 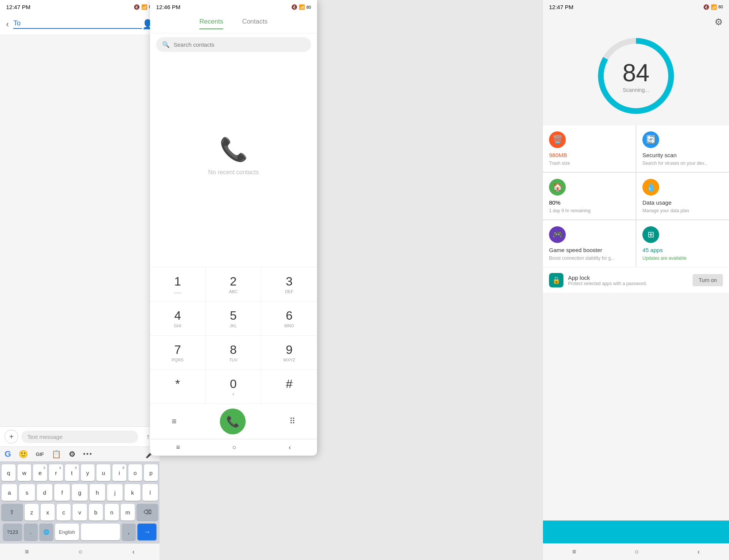 I want to click on key-c: c, so click(x=64, y=512).